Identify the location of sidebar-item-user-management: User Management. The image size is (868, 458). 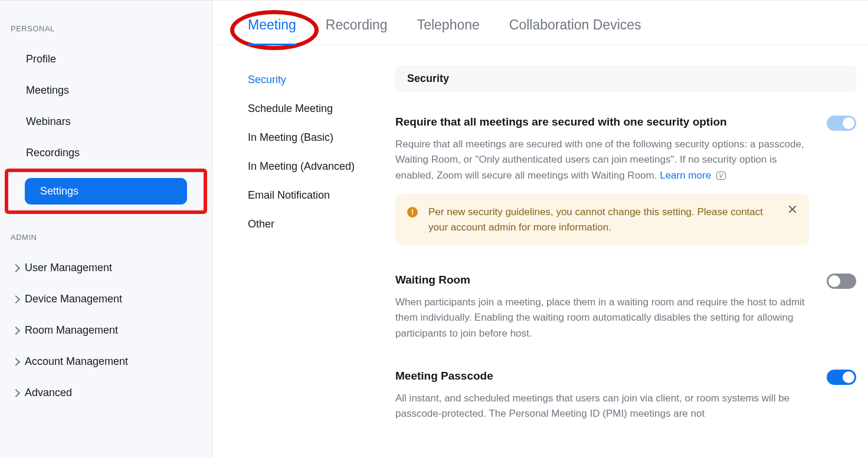
(106, 268).